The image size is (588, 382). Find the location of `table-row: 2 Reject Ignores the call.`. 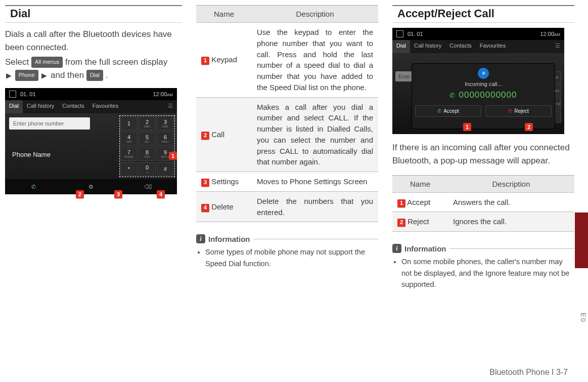

table-row: 2 Reject Ignores the call. is located at coordinates (483, 222).